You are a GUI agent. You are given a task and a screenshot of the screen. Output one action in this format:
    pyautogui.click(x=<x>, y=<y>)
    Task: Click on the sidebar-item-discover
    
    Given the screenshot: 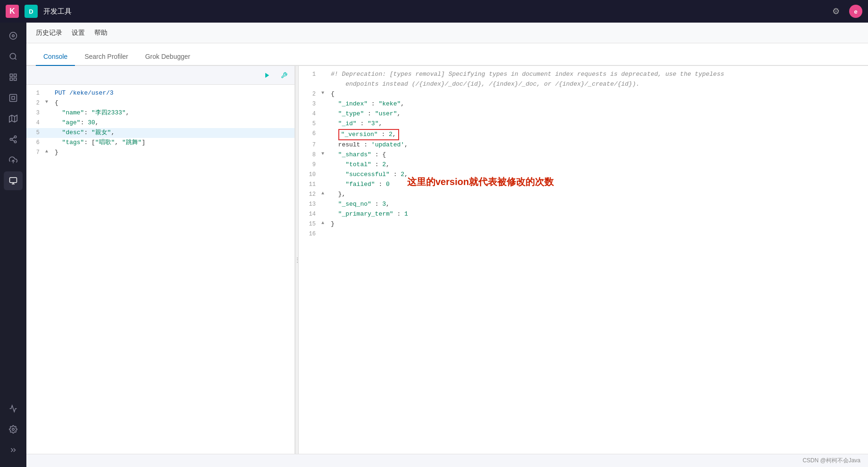 What is the action you would take?
    pyautogui.click(x=13, y=56)
    